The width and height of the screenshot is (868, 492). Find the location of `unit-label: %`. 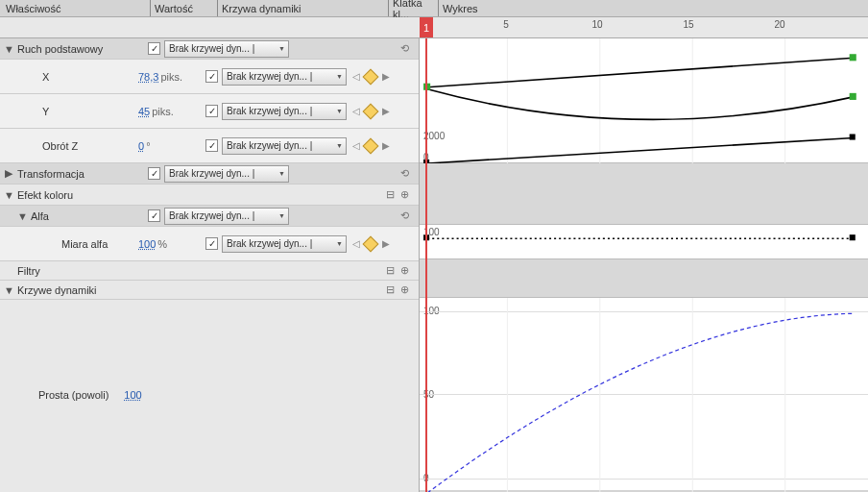

unit-label: % is located at coordinates (162, 244).